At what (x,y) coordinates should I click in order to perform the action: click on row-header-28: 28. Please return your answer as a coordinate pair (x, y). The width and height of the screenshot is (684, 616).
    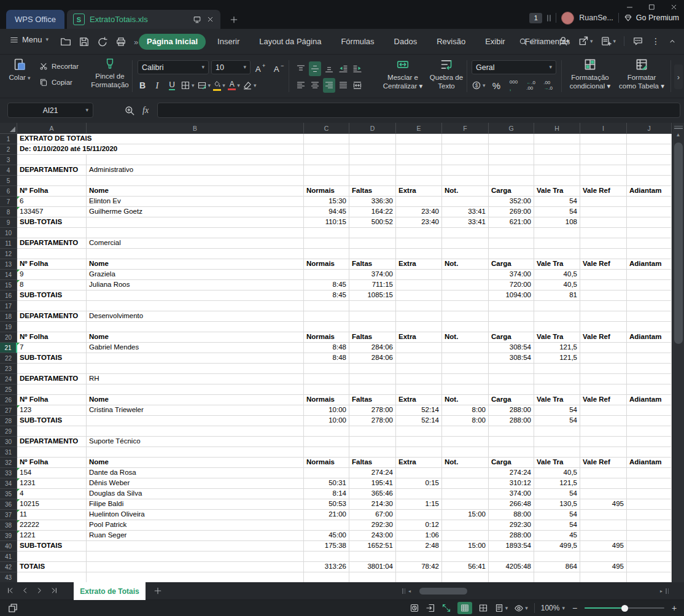
    Looking at the image, I should click on (9, 421).